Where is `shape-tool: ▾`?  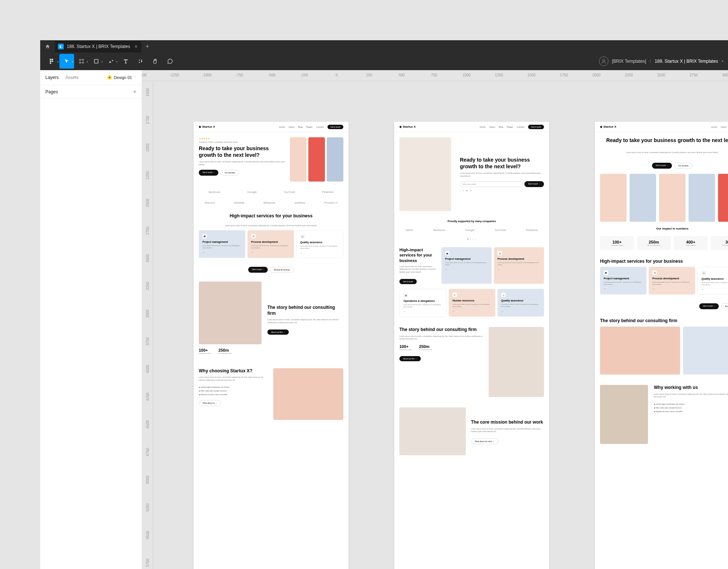
shape-tool: ▾ is located at coordinates (96, 61).